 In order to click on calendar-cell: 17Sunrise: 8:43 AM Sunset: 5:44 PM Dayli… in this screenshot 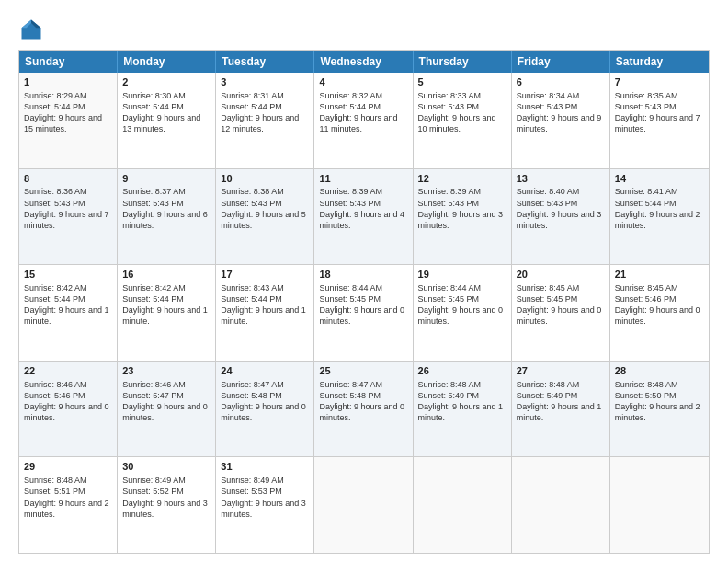, I will do `click(265, 313)`.